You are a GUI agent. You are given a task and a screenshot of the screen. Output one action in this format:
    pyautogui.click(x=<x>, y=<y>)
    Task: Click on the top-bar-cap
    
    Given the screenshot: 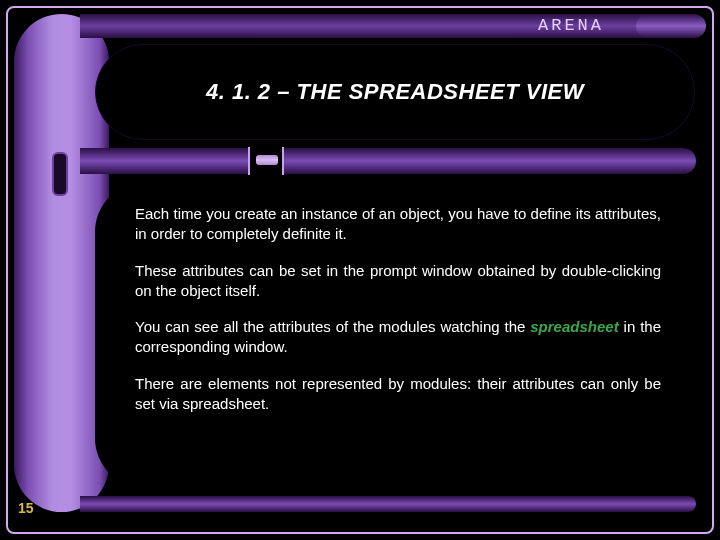 What is the action you would take?
    pyautogui.click(x=671, y=26)
    